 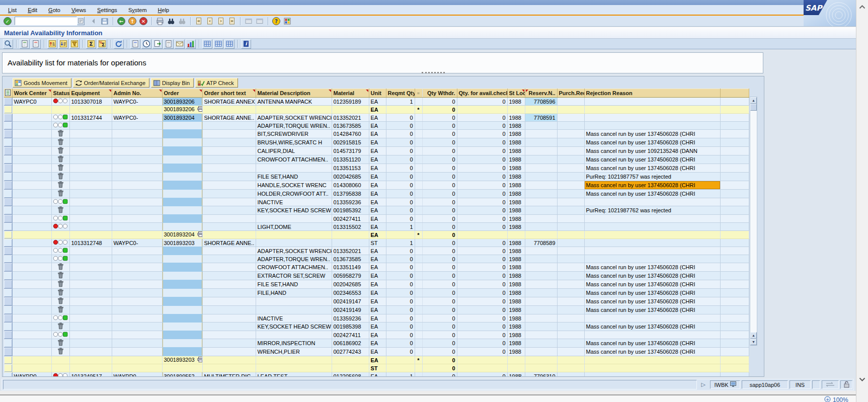 What do you see at coordinates (94, 21) in the screenshot?
I see `back-mini-icon` at bounding box center [94, 21].